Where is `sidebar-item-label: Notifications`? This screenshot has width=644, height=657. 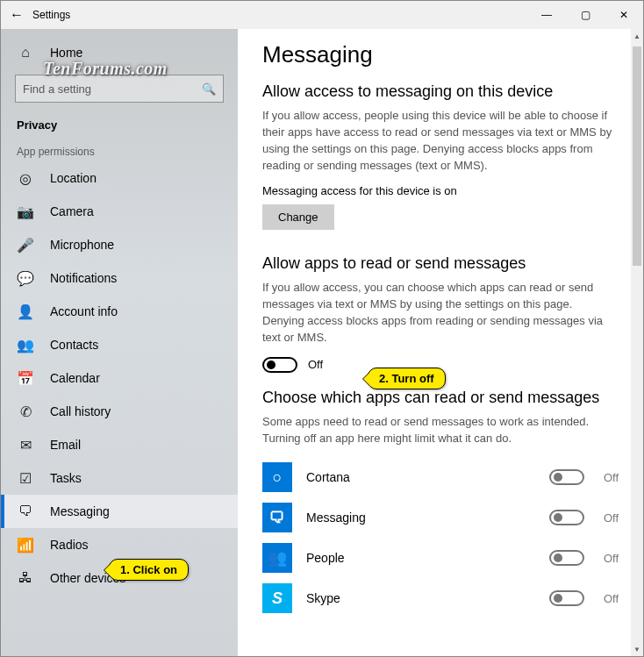
sidebar-item-label: Notifications is located at coordinates (83, 278).